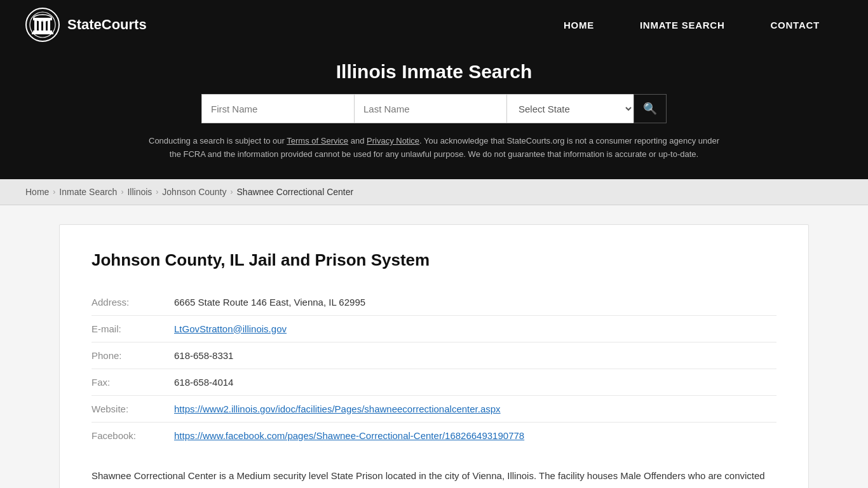 This screenshot has width=868, height=488. What do you see at coordinates (434, 382) in the screenshot?
I see `fax-row: Fax: 618-658-4014` at bounding box center [434, 382].